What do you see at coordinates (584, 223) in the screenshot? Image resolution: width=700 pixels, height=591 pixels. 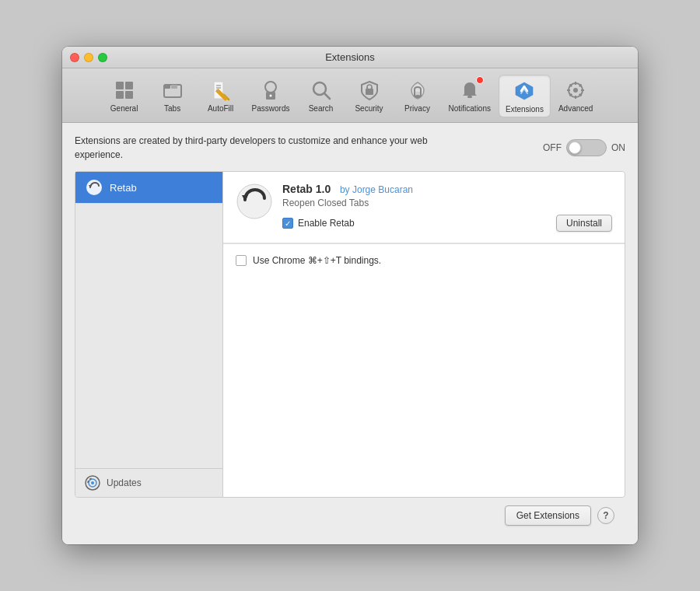 I see `uninstall-button: Uninstall` at bounding box center [584, 223].